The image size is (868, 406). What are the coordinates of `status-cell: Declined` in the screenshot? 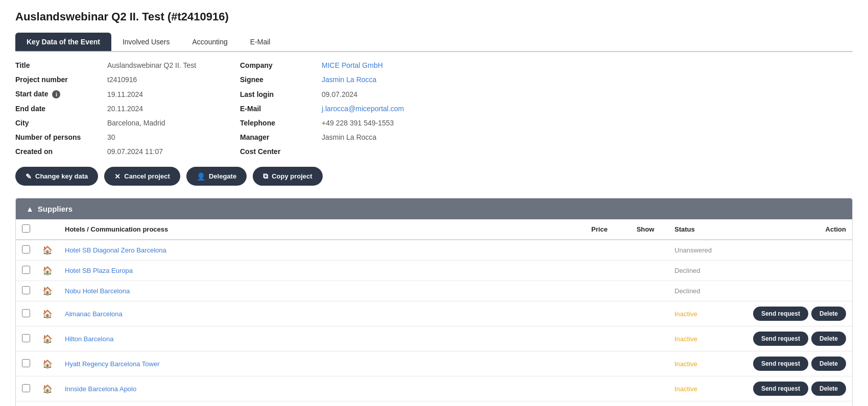 It's located at (704, 271).